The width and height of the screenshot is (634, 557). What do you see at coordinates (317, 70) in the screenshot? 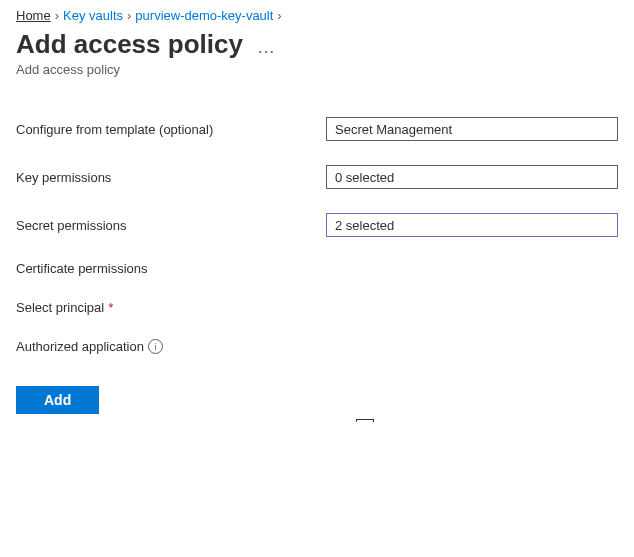
I see `page-subtitle: Add access policy` at bounding box center [317, 70].